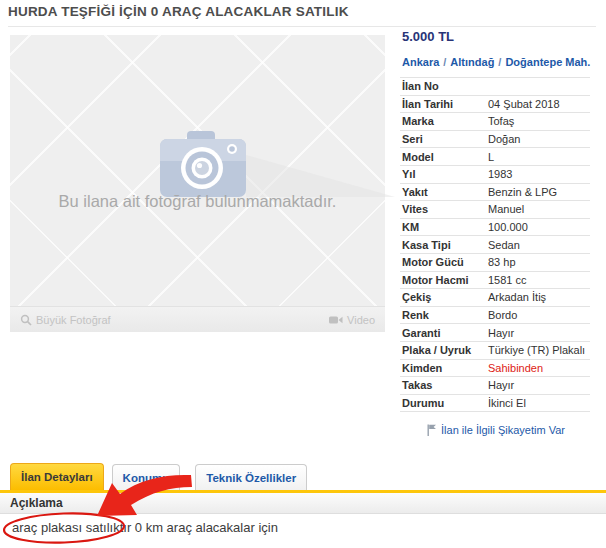 This screenshot has width=606, height=548. What do you see at coordinates (444, 280) in the screenshot?
I see `detail-label: Motor Hacmi` at bounding box center [444, 280].